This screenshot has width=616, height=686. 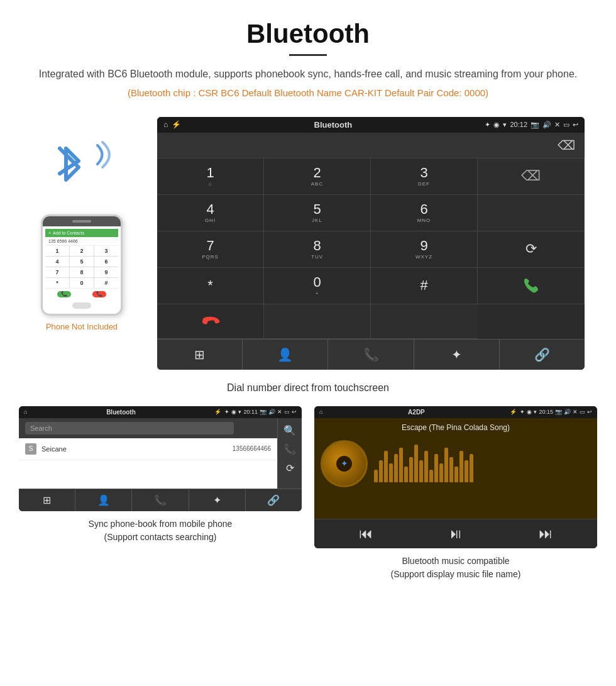 I want to click on pb-usb-icon: ⚡, so click(x=217, y=412).